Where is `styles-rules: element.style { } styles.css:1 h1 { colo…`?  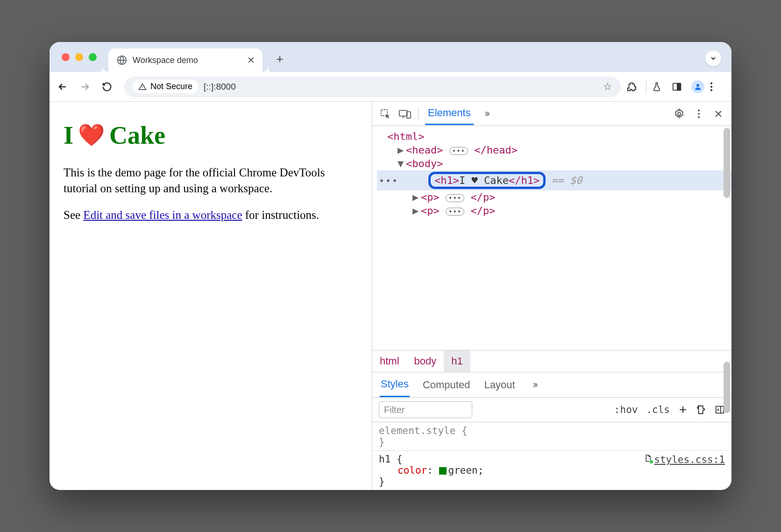
styles-rules: element.style { } styles.css:1 h1 { colo… is located at coordinates (552, 456).